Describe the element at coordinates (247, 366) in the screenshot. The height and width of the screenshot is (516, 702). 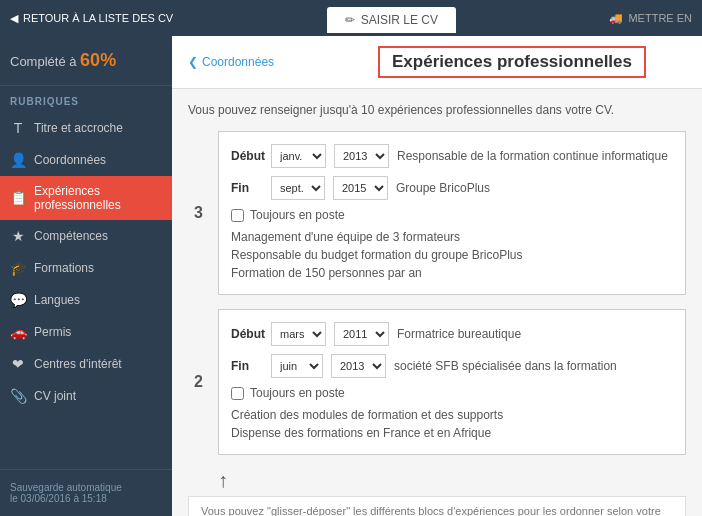
I see `fin-label-2: Fin` at that location.